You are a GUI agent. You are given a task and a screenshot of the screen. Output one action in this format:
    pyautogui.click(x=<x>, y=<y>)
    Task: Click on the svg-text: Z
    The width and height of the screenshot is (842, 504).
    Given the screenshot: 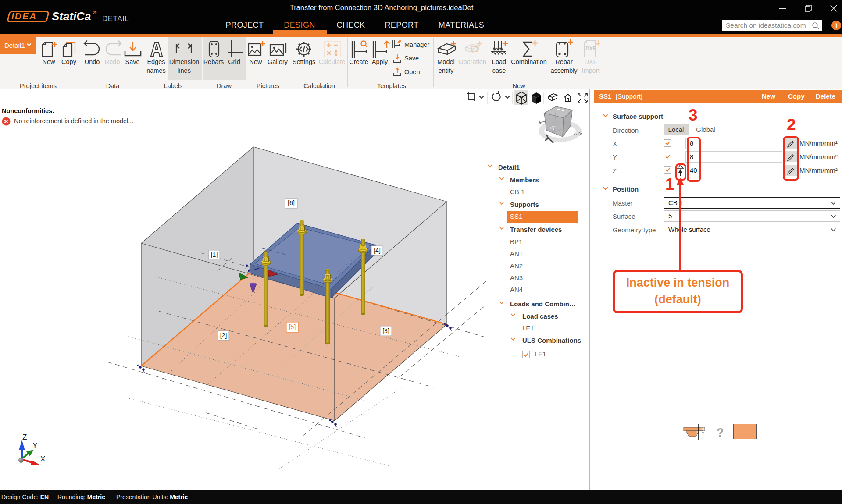 What is the action you would take?
    pyautogui.click(x=25, y=437)
    